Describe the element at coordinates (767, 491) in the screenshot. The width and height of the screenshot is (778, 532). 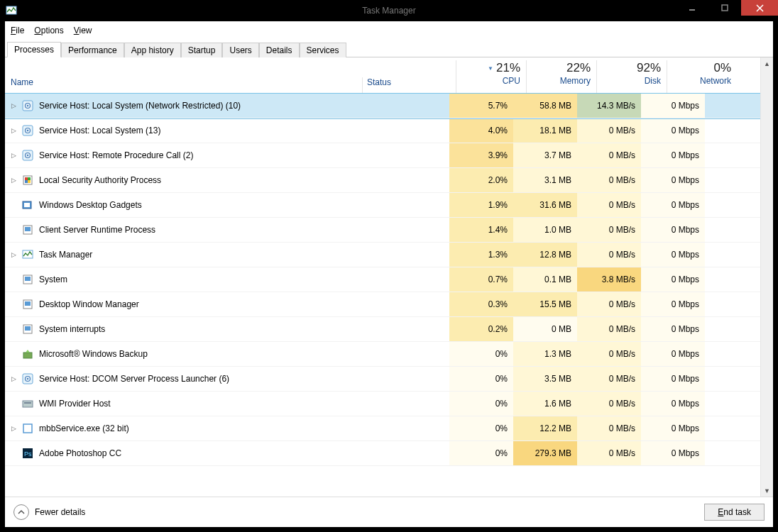
I see `scroll-down-icon: ▼` at that location.